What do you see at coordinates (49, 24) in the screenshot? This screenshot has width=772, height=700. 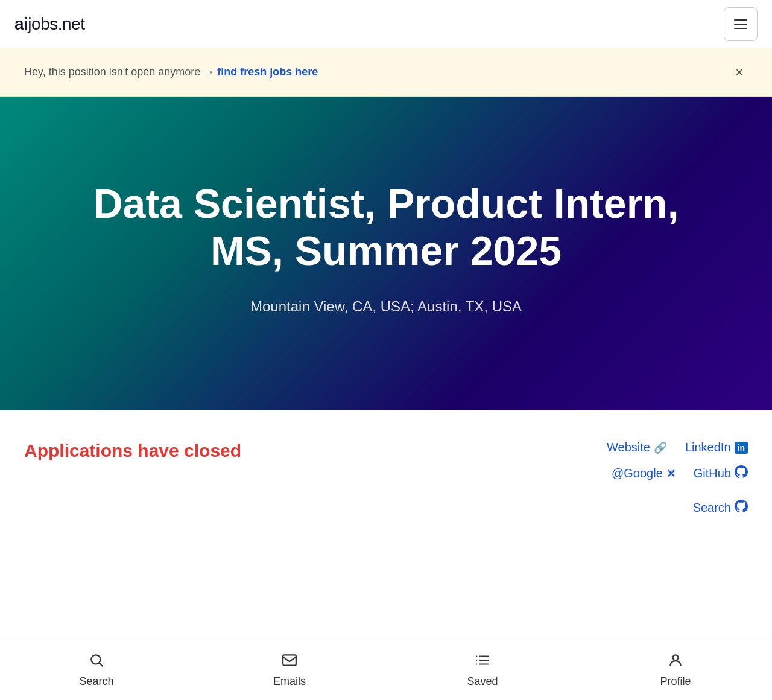 I see `site-logo: aijobs.net` at bounding box center [49, 24].